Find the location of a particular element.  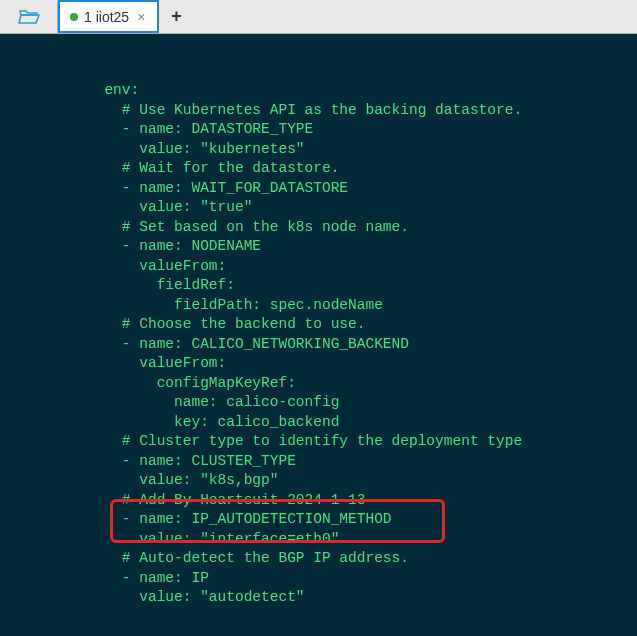

code-line: # Choose the backend to use. is located at coordinates (318, 325).